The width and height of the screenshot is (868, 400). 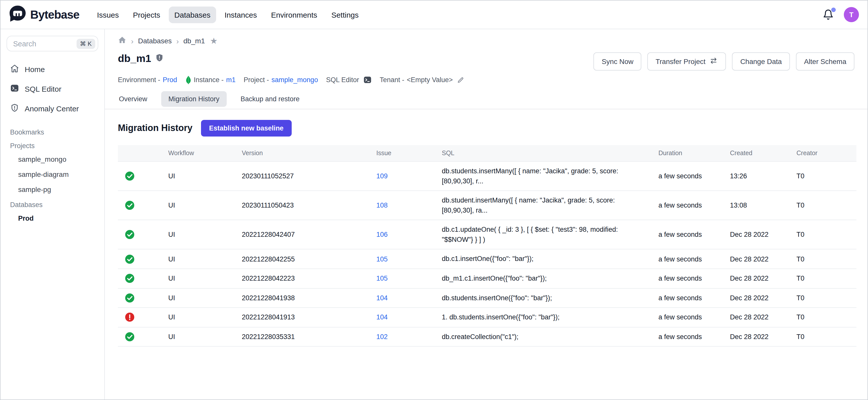 What do you see at coordinates (724, 61) in the screenshot?
I see `page-actions: Sync Now Transfer Project` at bounding box center [724, 61].